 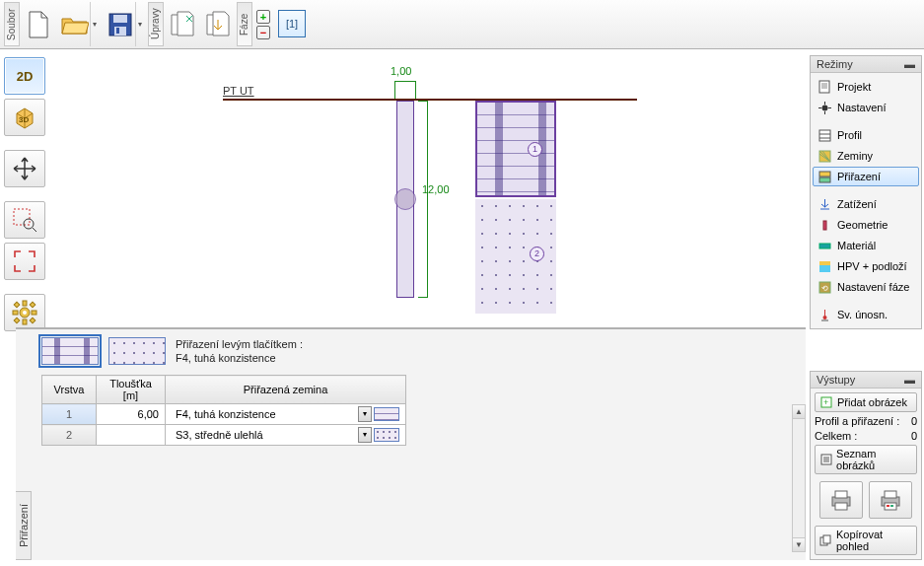 What do you see at coordinates (824, 156) in the screenshot?
I see `hatch-icon` at bounding box center [824, 156].